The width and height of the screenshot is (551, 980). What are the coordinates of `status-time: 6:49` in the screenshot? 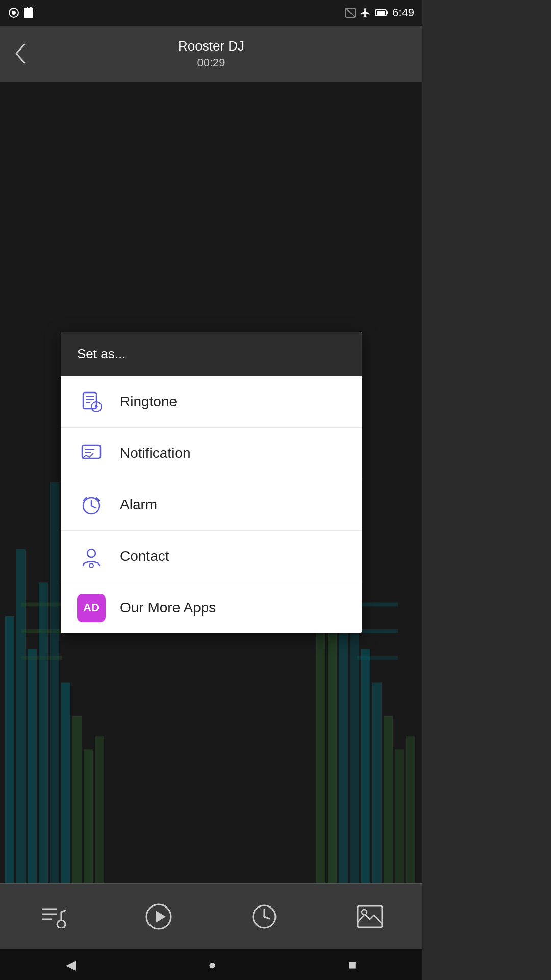 It's located at (403, 13).